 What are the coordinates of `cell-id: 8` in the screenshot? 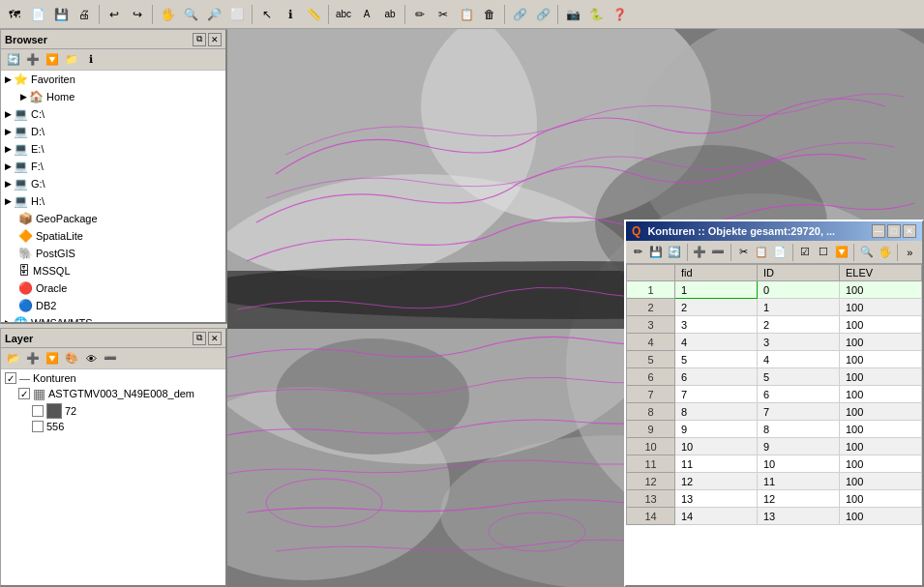 It's located at (799, 429).